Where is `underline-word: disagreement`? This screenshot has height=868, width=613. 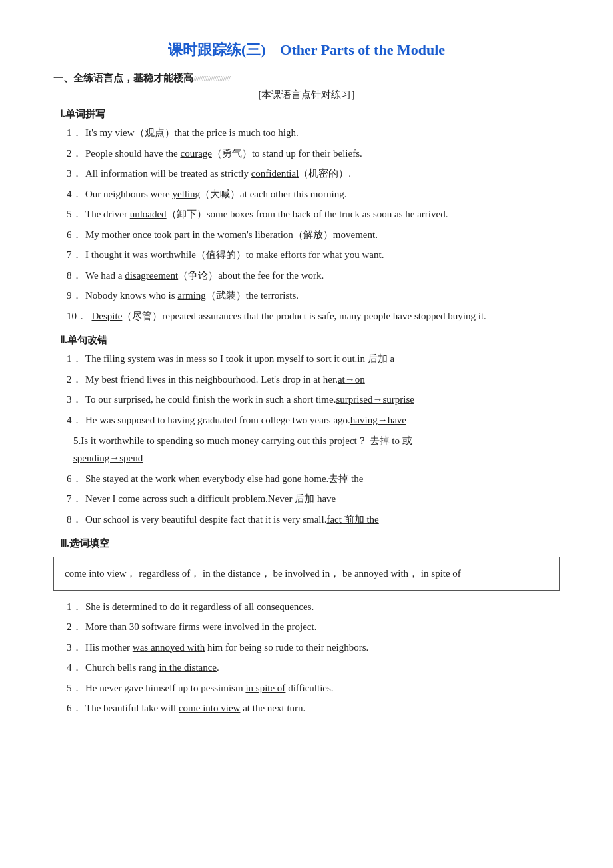 underline-word: disagreement is located at coordinates (151, 275).